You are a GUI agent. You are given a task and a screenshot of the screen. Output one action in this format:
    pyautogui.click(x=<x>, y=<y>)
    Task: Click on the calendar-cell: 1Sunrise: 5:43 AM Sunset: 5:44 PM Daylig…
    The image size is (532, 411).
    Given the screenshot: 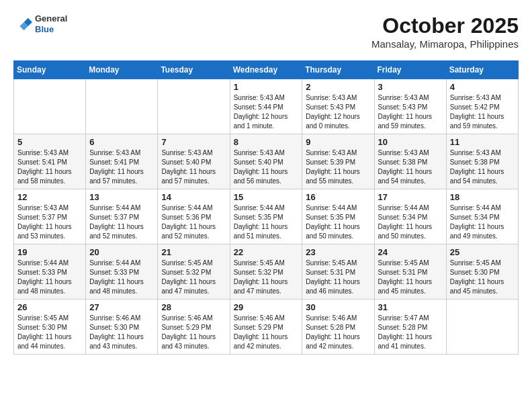 What is the action you would take?
    pyautogui.click(x=266, y=107)
    